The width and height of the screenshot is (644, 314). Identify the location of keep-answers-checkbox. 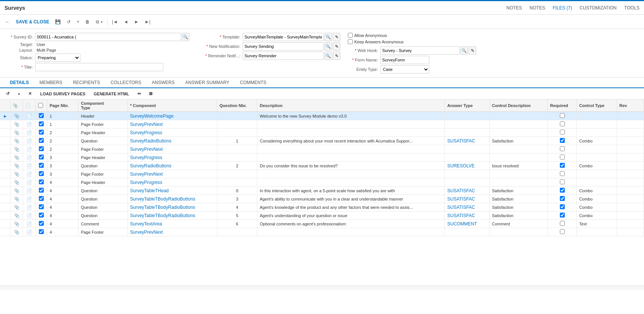
(350, 41).